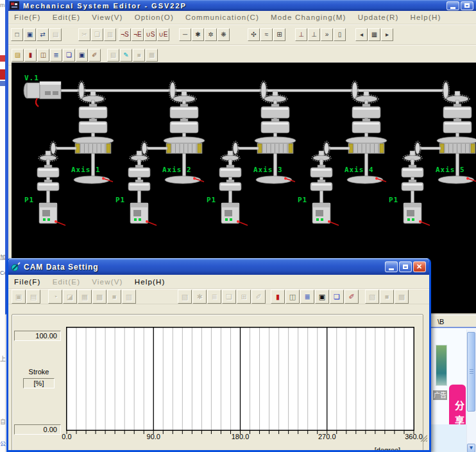  I want to click on menu-communication: Communication(C), so click(222, 17).